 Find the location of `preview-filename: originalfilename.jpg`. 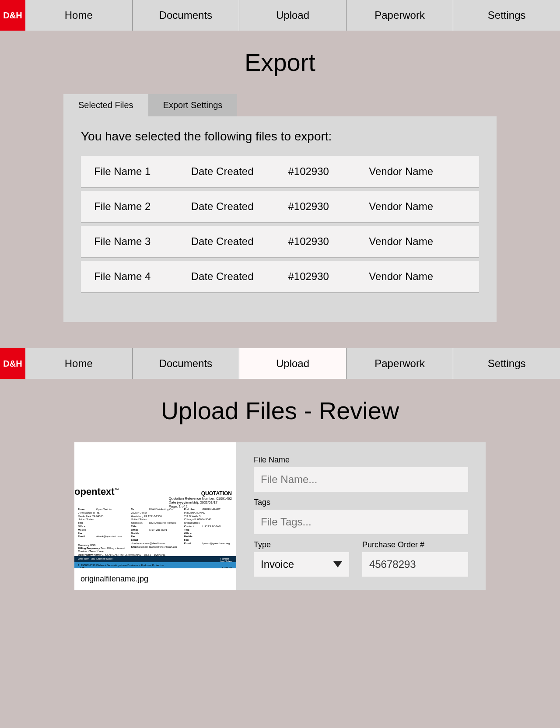

preview-filename: originalfilename.jpg is located at coordinates (155, 579).